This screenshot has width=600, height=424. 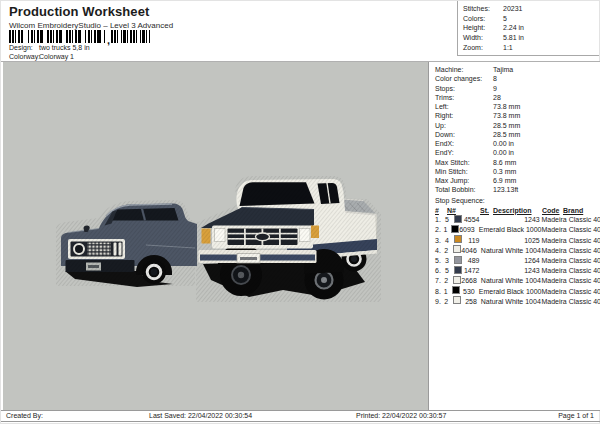 I want to click on machine-row: Left:73.8 mm, so click(x=518, y=106).